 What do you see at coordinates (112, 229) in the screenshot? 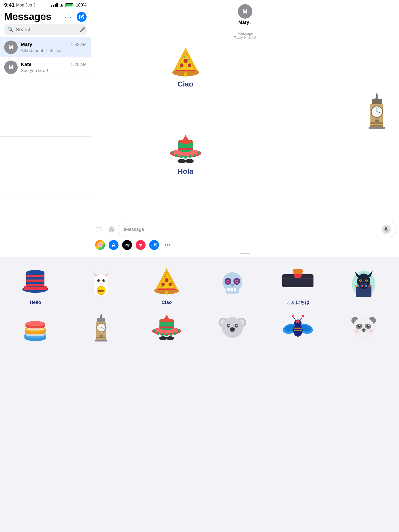
I see `appstore-mini-button: A` at bounding box center [112, 229].